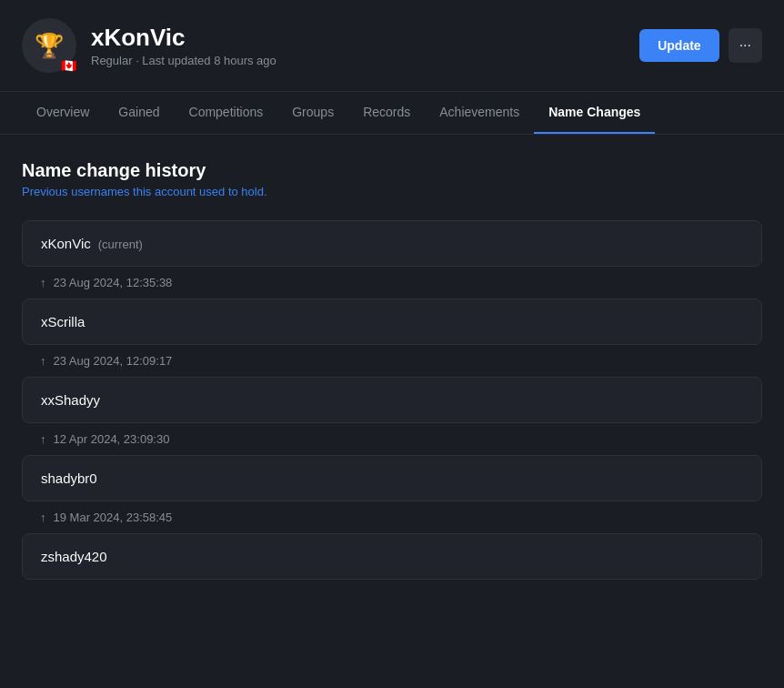 This screenshot has width=784, height=688. I want to click on update-button: Update, so click(678, 46).